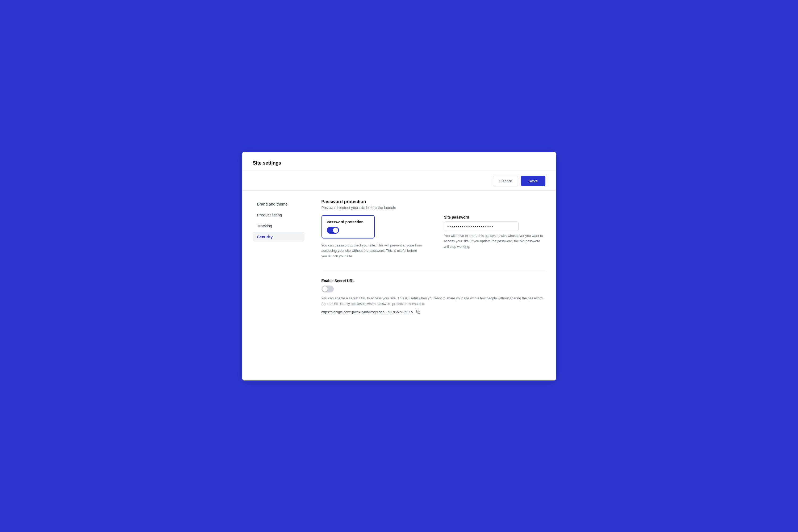 This screenshot has width=798, height=532. What do you see at coordinates (279, 226) in the screenshot?
I see `sidebar-item-tracking: Tracking` at bounding box center [279, 226].